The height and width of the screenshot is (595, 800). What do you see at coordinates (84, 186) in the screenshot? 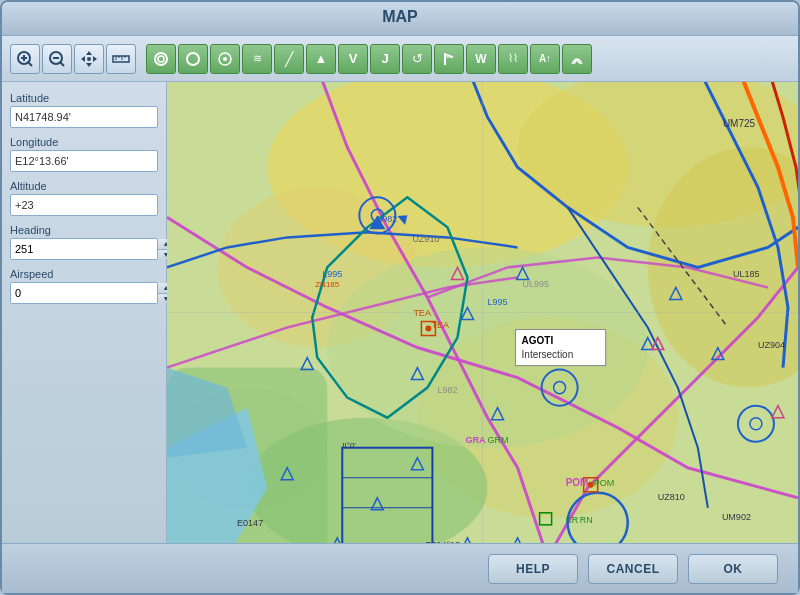
I see `altitude-label: Altitude` at bounding box center [84, 186].